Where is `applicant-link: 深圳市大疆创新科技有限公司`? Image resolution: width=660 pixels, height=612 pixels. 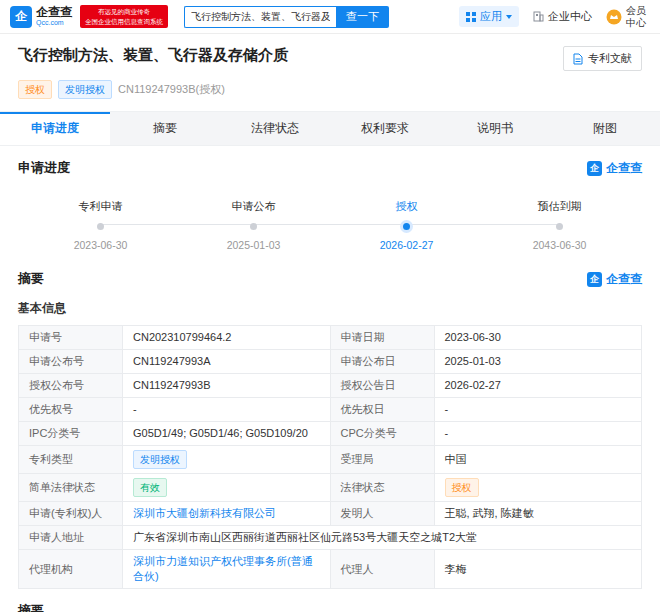
applicant-link: 深圳市大疆创新科技有限公司 is located at coordinates (204, 513).